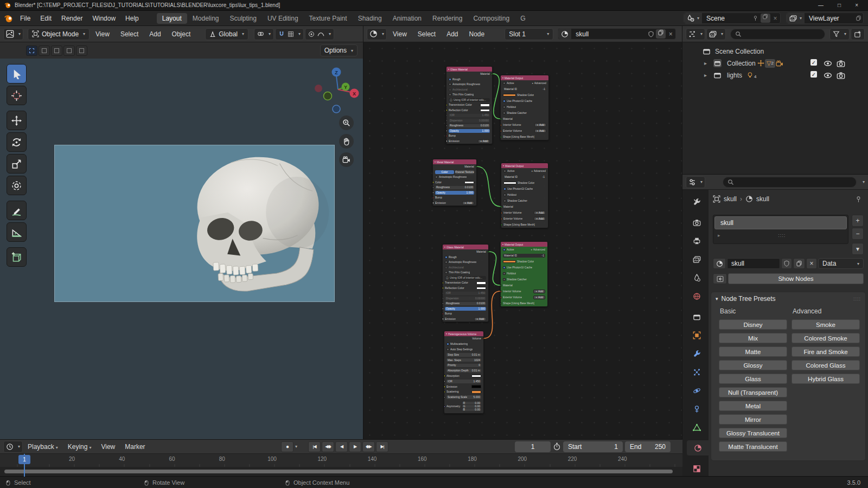  What do you see at coordinates (753, 406) in the screenshot?
I see `preset-button-metal: Metal` at bounding box center [753, 406].